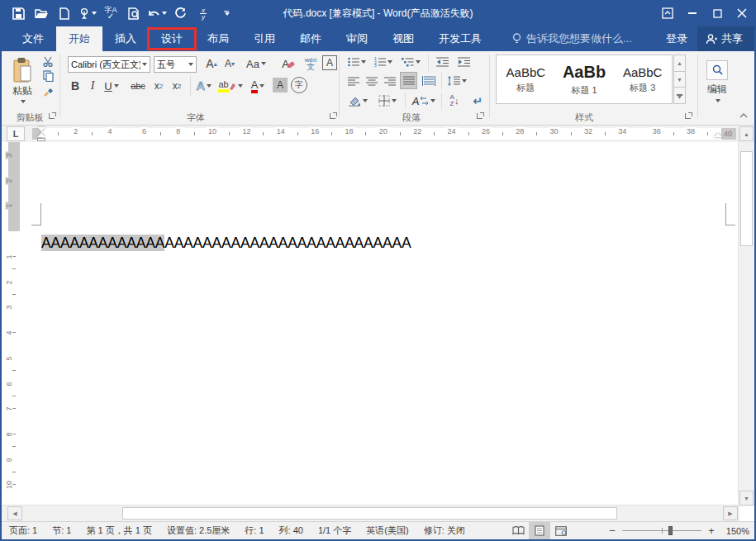  What do you see at coordinates (747, 198) in the screenshot?
I see `vertical-scroll-thumb` at bounding box center [747, 198].